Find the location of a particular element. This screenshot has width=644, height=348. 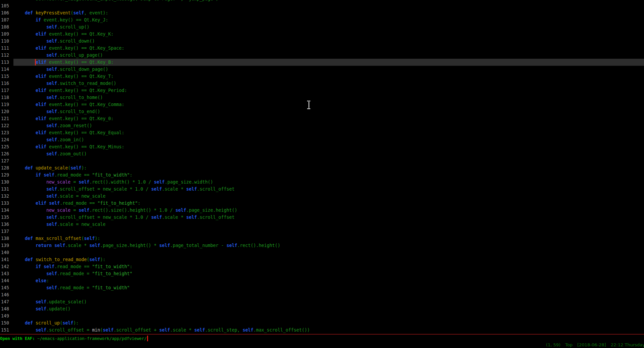

code-line: 116 self.switch_to_read_mode() is located at coordinates (322, 83).